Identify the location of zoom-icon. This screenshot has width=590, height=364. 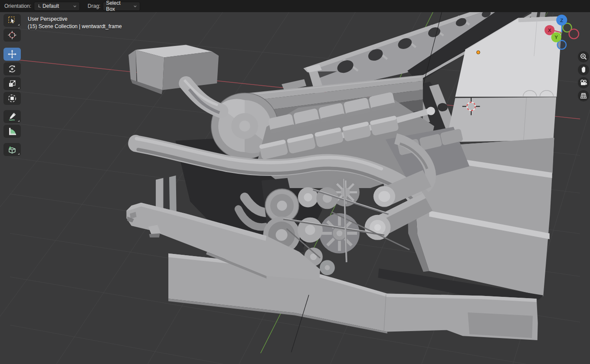
(583, 57).